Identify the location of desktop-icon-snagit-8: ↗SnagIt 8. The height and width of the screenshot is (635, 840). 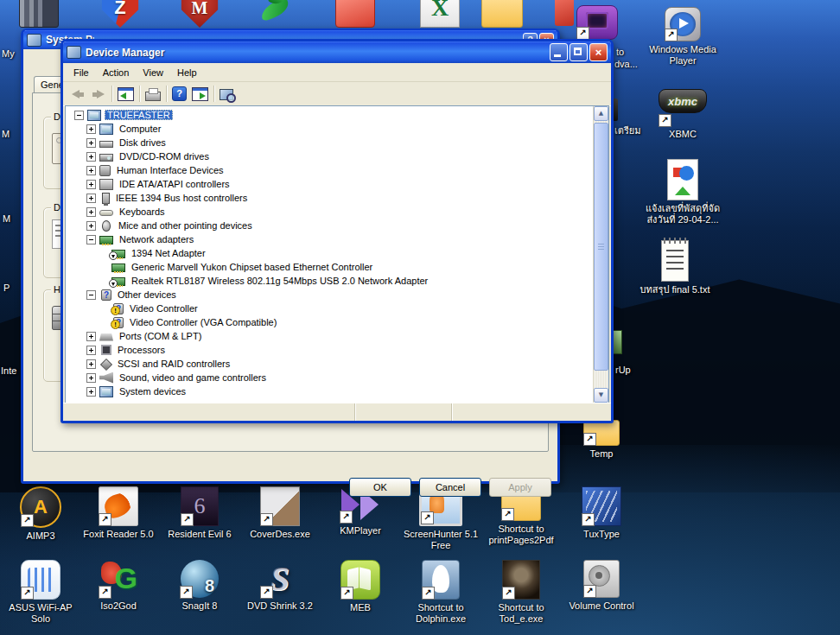
(200, 586).